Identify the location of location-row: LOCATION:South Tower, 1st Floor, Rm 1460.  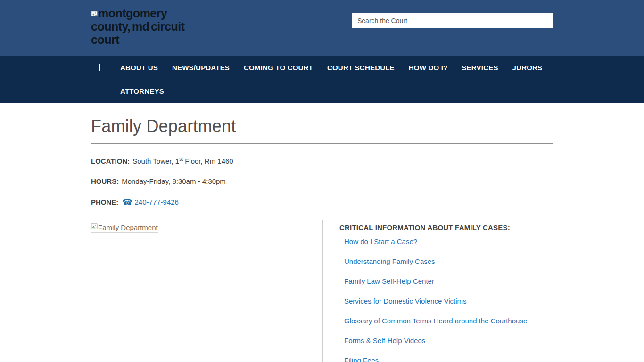
(322, 161).